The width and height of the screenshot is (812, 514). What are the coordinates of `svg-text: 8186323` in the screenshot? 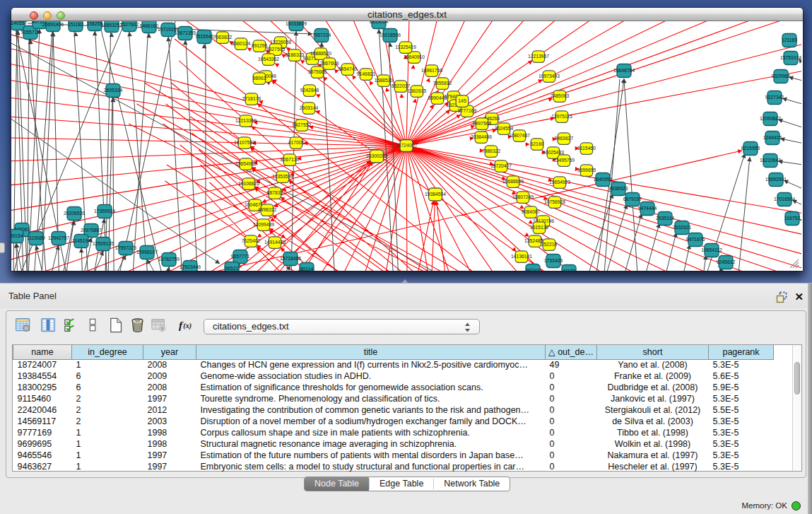 It's located at (295, 55).